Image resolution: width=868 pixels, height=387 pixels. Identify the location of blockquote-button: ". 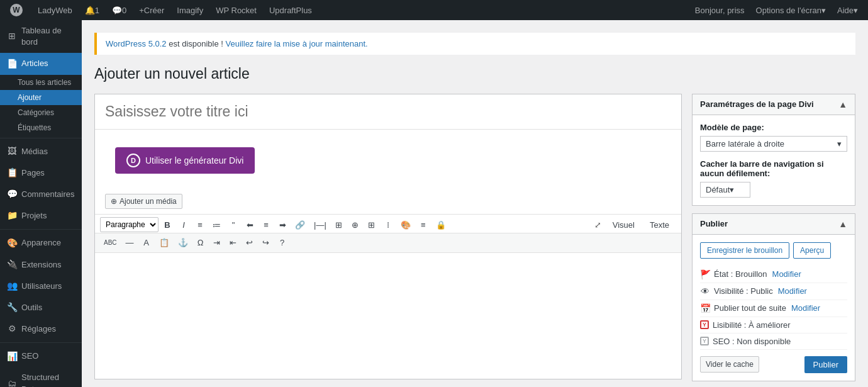
(233, 225).